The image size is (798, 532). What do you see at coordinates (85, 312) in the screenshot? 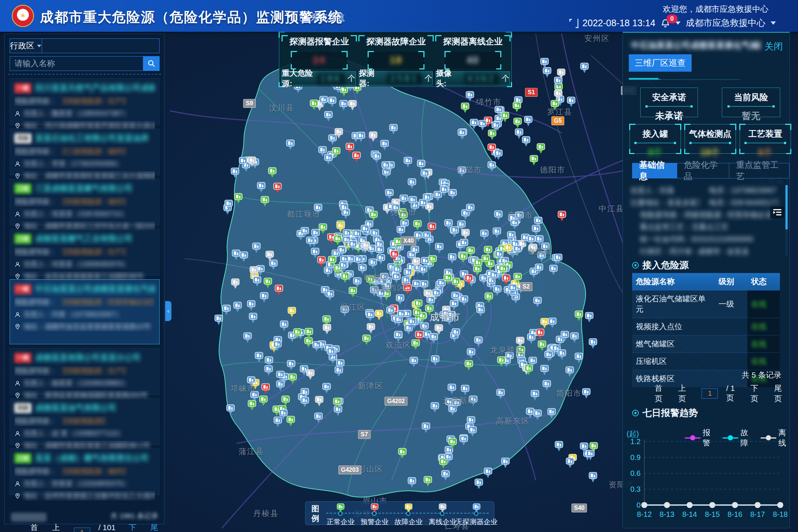
I see `company-card: 一级 中石油某某公司成都某某液化气储配站 危险源等级：【四级危险源 - 经营存储…` at bounding box center [85, 312].